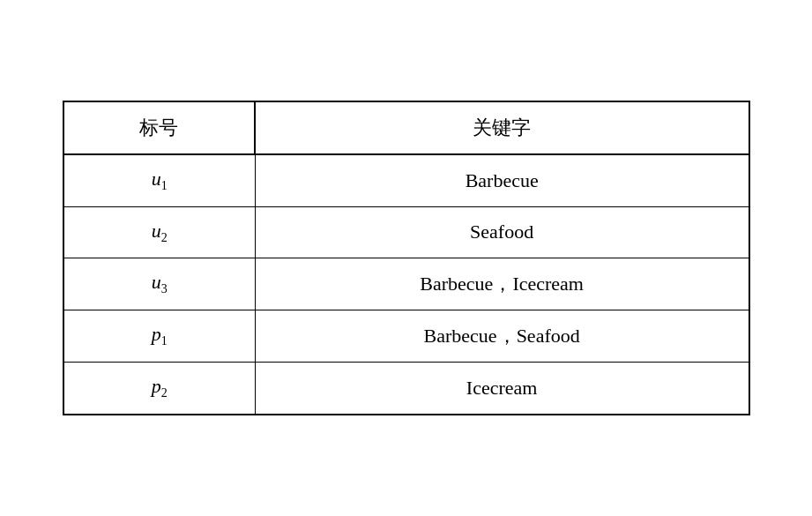 Image resolution: width=812 pixels, height=516 pixels. I want to click on symbol-text: u2, so click(160, 231).